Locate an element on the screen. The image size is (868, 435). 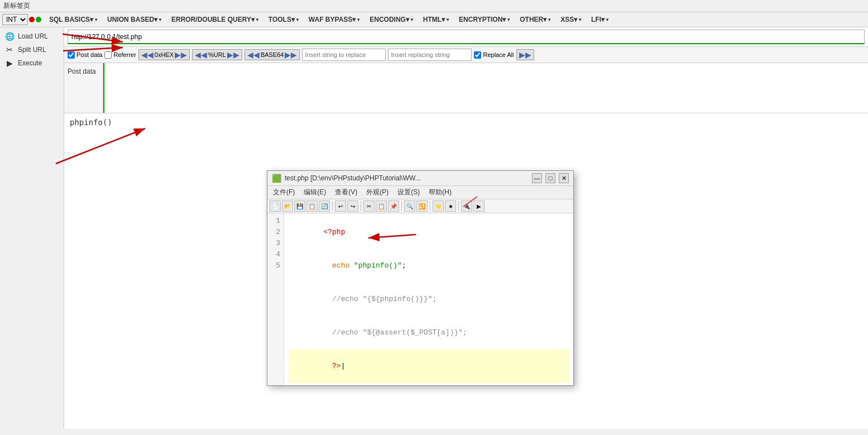
menu-help: 帮助(H) is located at coordinates (440, 192).